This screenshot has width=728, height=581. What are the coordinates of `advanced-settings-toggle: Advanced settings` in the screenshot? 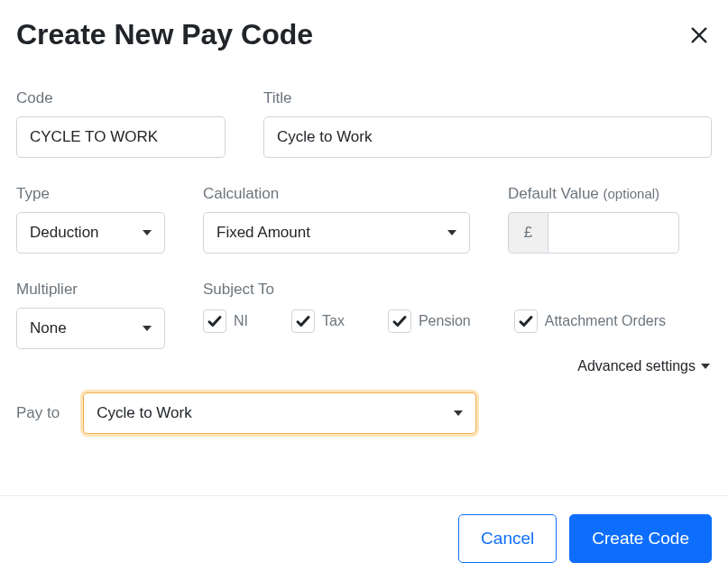 It's located at (644, 366).